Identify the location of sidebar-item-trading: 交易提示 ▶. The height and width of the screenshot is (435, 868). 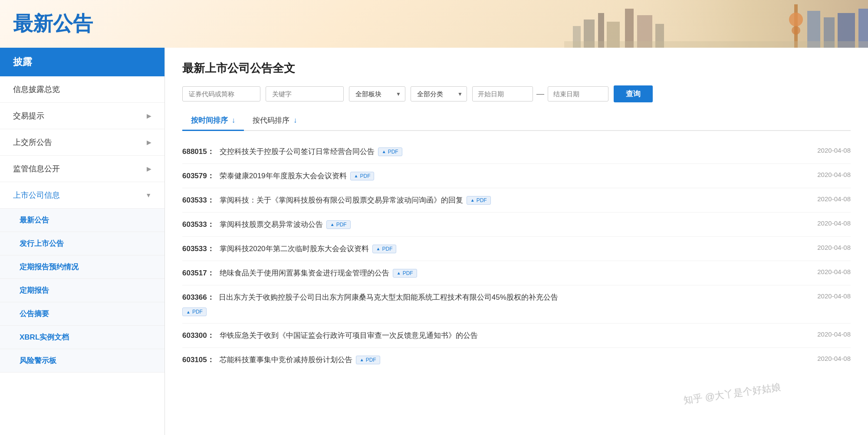
(82, 116).